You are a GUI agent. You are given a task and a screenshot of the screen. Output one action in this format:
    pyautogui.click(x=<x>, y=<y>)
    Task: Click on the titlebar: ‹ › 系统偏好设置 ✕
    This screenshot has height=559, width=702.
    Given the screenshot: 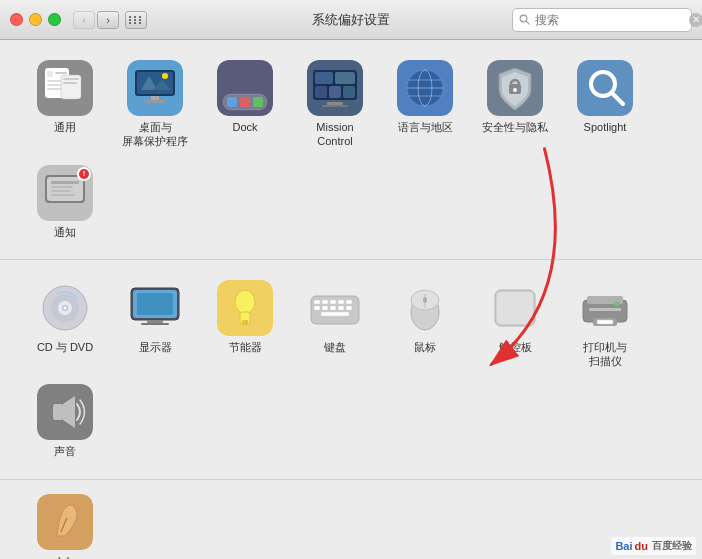 What is the action you would take?
    pyautogui.click(x=351, y=20)
    